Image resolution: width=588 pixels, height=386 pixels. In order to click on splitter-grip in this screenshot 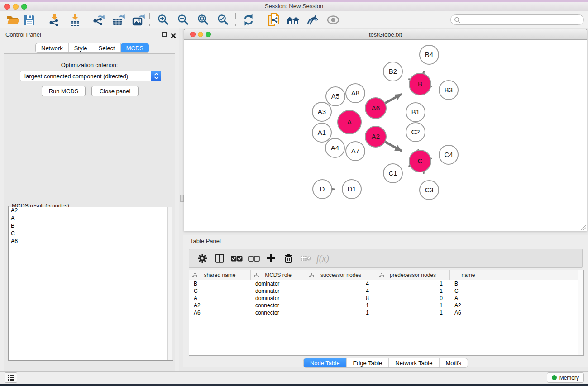, I will do `click(182, 198)`.